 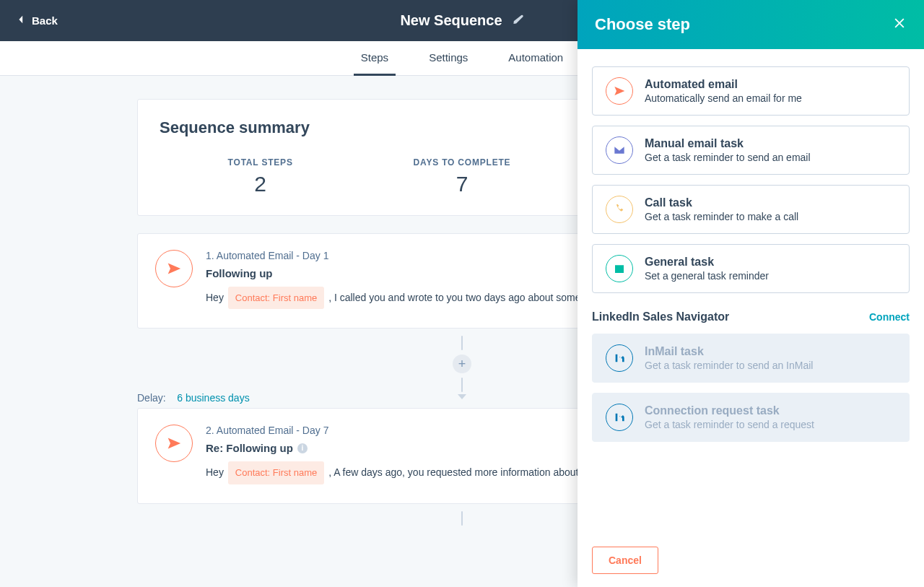 I want to click on option-title: Connection request task, so click(x=770, y=411).